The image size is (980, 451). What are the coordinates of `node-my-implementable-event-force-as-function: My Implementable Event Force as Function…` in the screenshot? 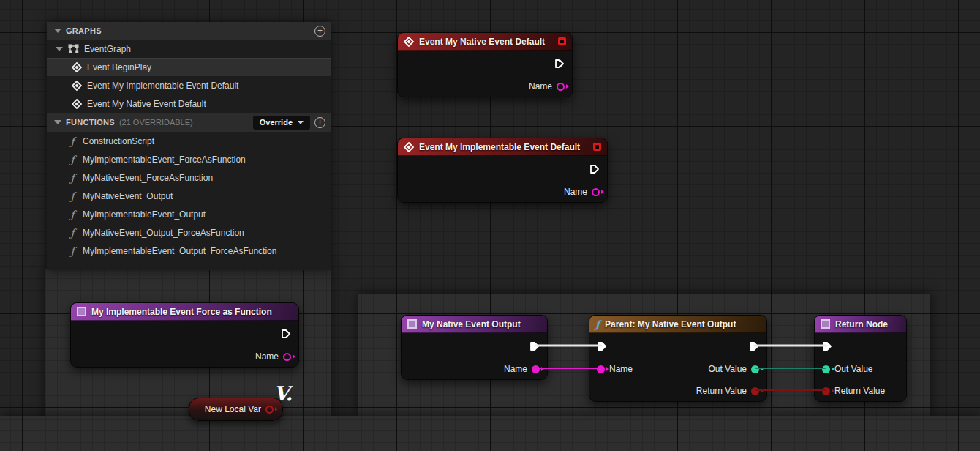 It's located at (184, 335).